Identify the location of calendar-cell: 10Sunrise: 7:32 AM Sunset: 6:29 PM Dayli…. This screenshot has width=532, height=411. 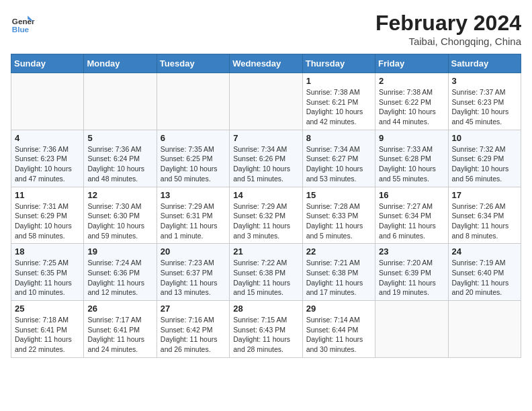
(484, 158).